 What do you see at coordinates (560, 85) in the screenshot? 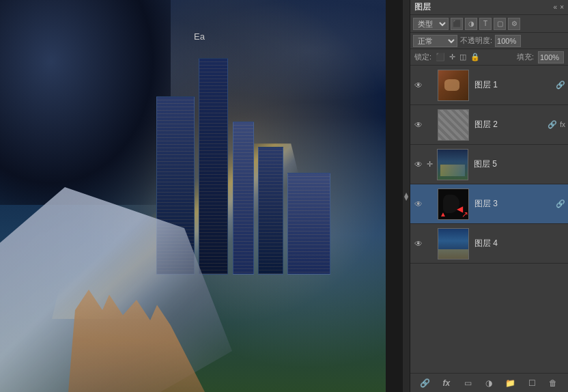
I see `layer1-link-icon: 🔗` at bounding box center [560, 85].